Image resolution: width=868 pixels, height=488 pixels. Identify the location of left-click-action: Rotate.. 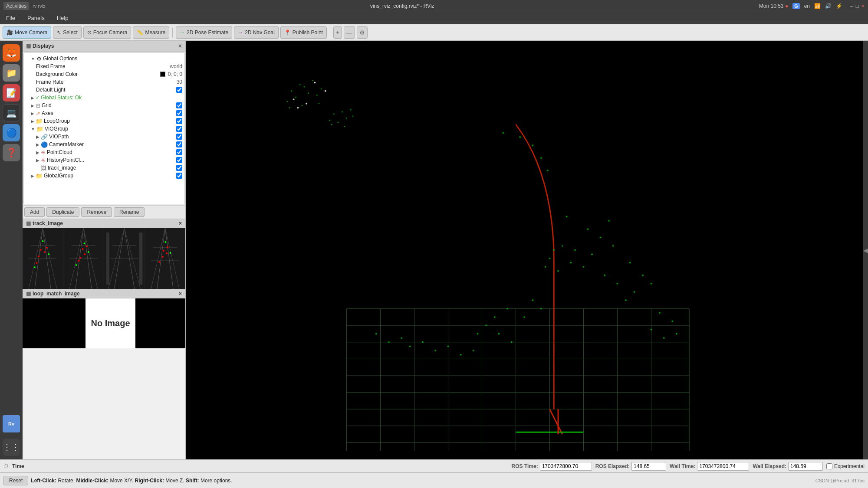
(67, 481).